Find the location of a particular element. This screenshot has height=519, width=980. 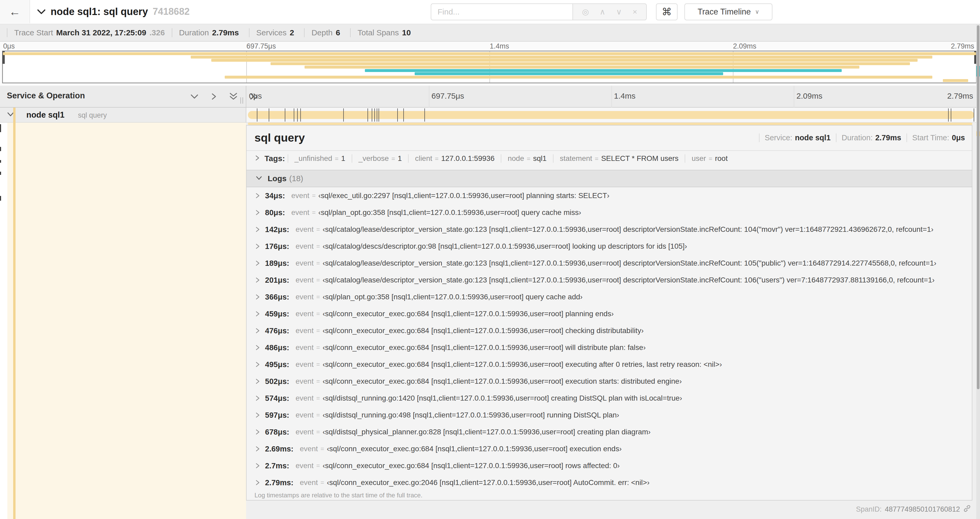

log-field-value: ‹sql/catalog/descs/descriptor.go:98 [nsq… is located at coordinates (505, 246).